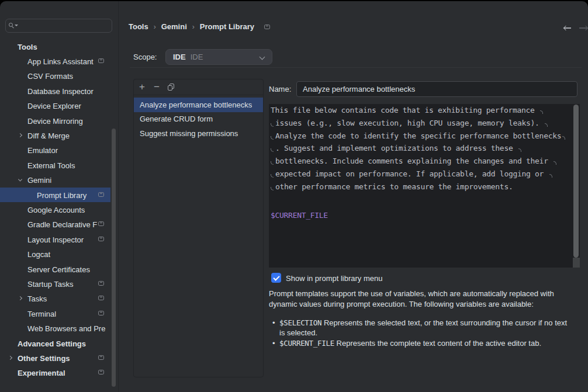  Describe the element at coordinates (59, 313) in the screenshot. I see `sidebar-item-terminal: Terminal` at that location.